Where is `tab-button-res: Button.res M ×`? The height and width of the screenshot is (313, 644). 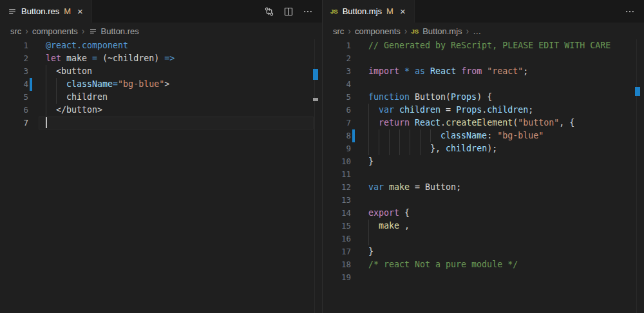 tab-button-res: Button.res M × is located at coordinates (46, 12).